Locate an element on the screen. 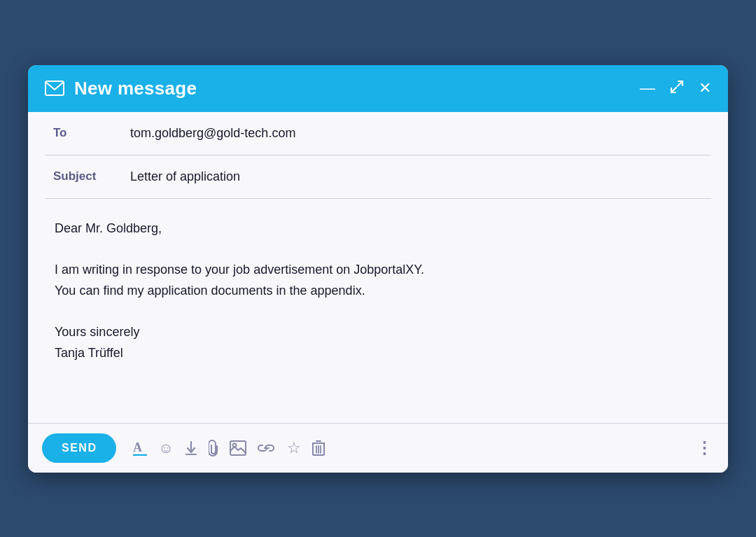  mail-icon is located at coordinates (55, 88).